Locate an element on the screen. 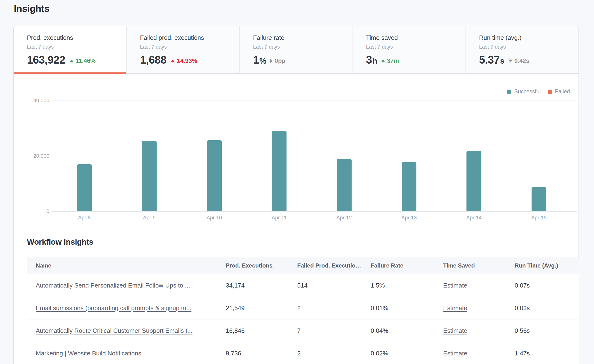 This screenshot has height=364, width=594. tab-run-time-avg: Run time (avg.) Last 7 days 5.37s 0.42s is located at coordinates (522, 50).